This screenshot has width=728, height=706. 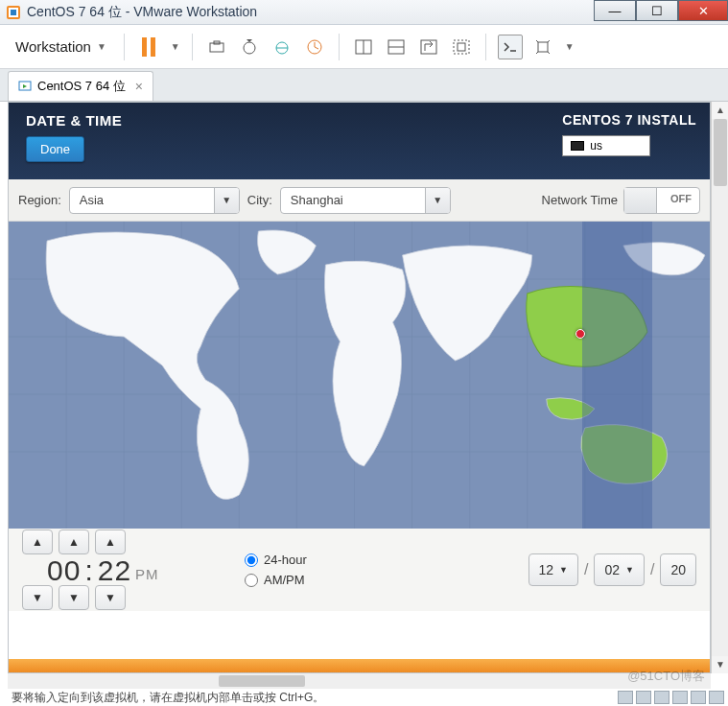 What do you see at coordinates (579, 200) in the screenshot?
I see `network-time-label: Network Time` at bounding box center [579, 200].